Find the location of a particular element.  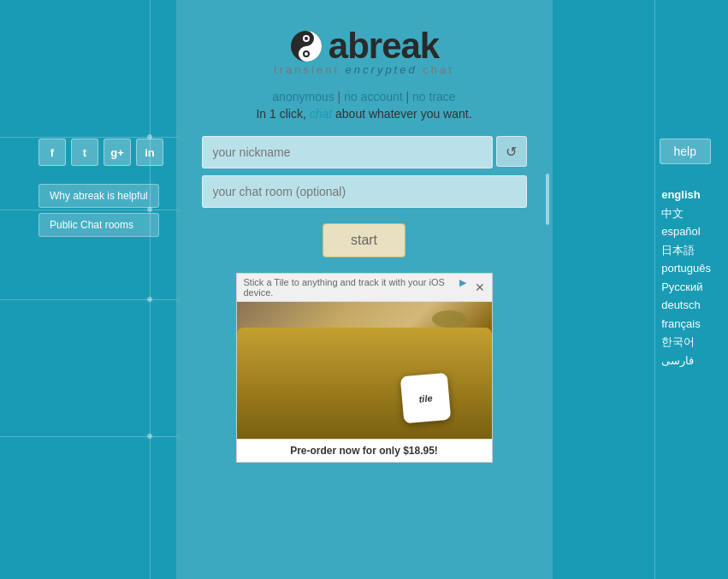

ad-indicator: ▶ is located at coordinates (463, 282).